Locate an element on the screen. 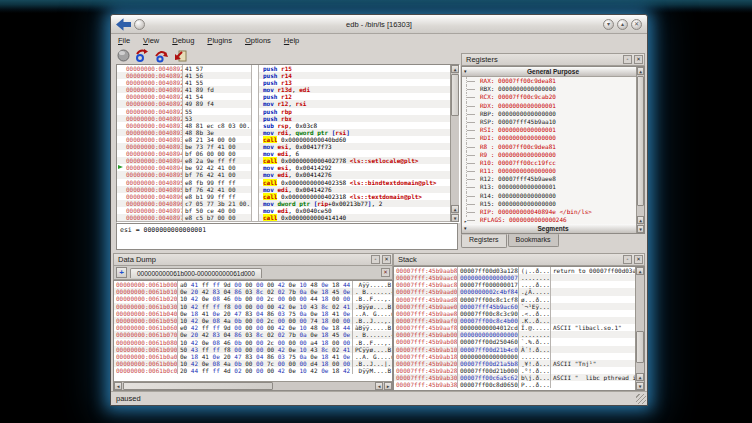 This screenshot has width=752, height=423. stack-row: 00007fff:45b9ab0800007ff00d250460`.%.ð..… is located at coordinates (519, 342).